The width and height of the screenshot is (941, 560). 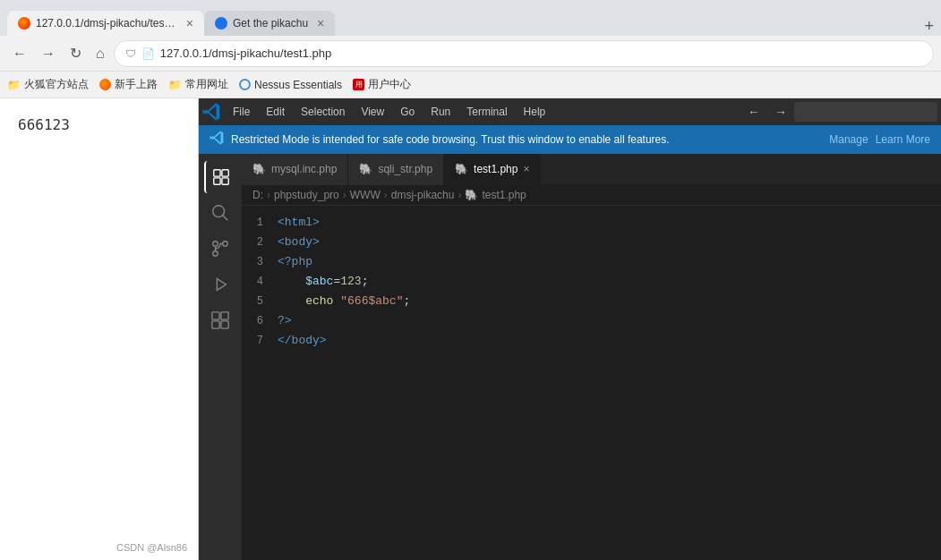 What do you see at coordinates (372, 112) in the screenshot?
I see `menu-view: View` at bounding box center [372, 112].